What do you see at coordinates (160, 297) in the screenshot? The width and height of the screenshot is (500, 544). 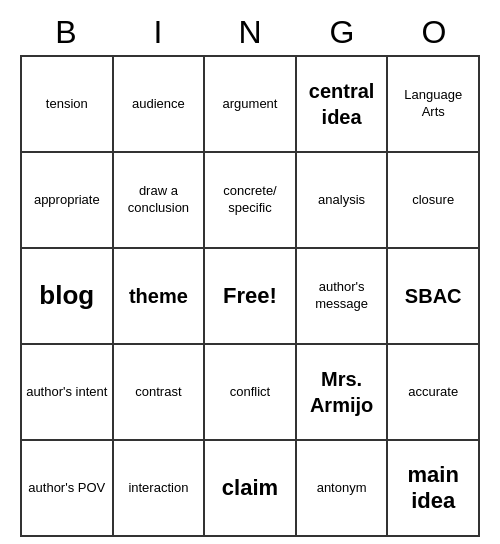 I see `cell-2-1: theme` at bounding box center [160, 297].